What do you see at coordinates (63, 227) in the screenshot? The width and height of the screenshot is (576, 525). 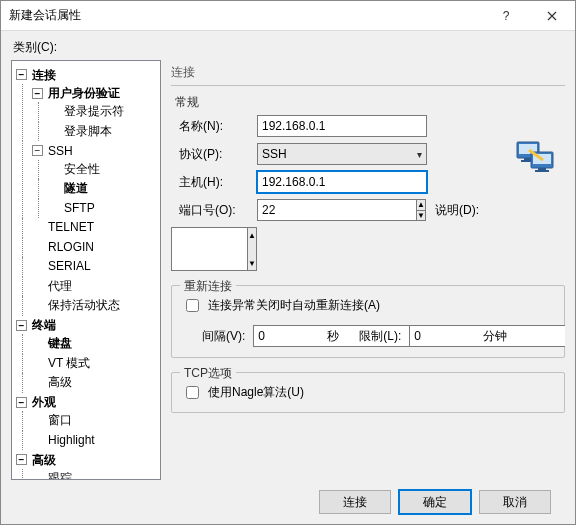 I see `tree-telnet: TELNET` at bounding box center [63, 227].